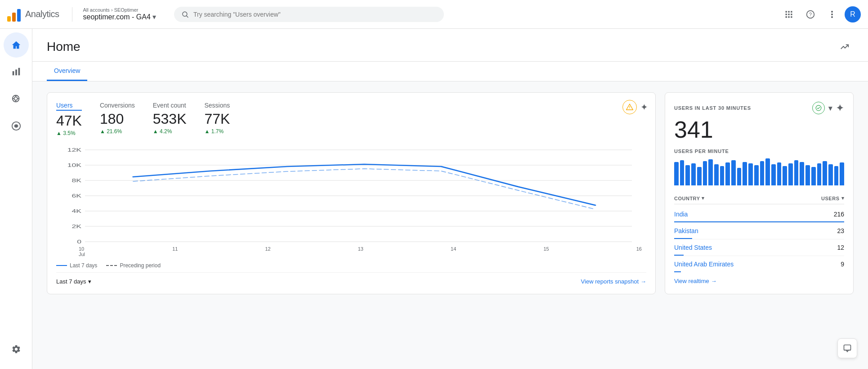 The height and width of the screenshot is (369, 868). What do you see at coordinates (841, 248) in the screenshot?
I see `count-us: 12` at bounding box center [841, 248].